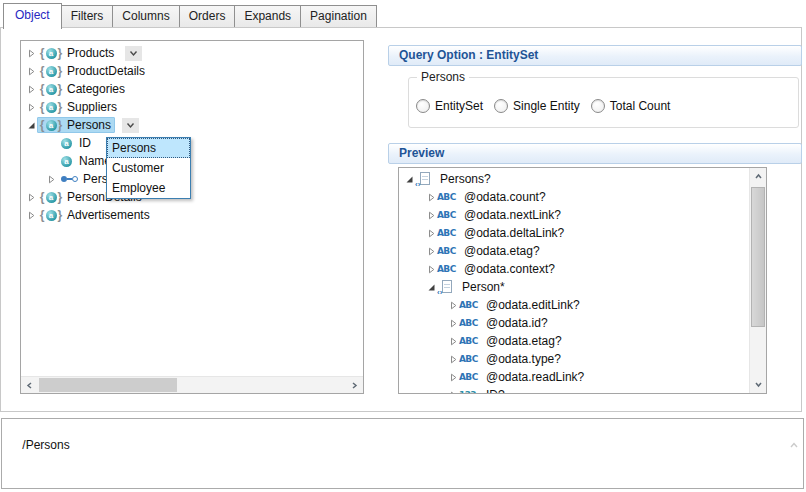 This screenshot has height=492, width=806. Describe the element at coordinates (148, 168) in the screenshot. I see `dropdown-item-customer: Customer` at that location.